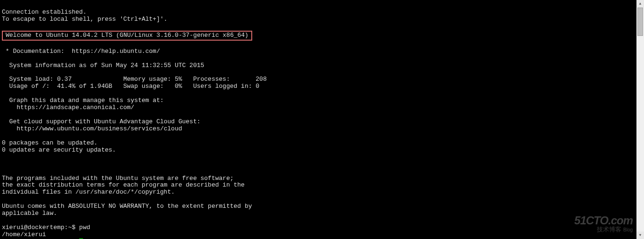 The image size is (644, 239). I want to click on scrollbar-down-button: ▼, so click(640, 235).